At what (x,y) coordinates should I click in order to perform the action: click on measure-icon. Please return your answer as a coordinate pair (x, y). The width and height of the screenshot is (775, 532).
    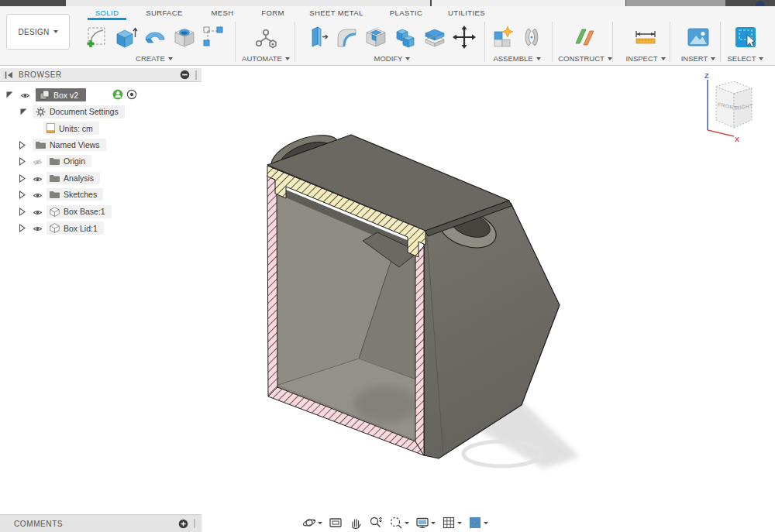
    Looking at the image, I should click on (646, 37).